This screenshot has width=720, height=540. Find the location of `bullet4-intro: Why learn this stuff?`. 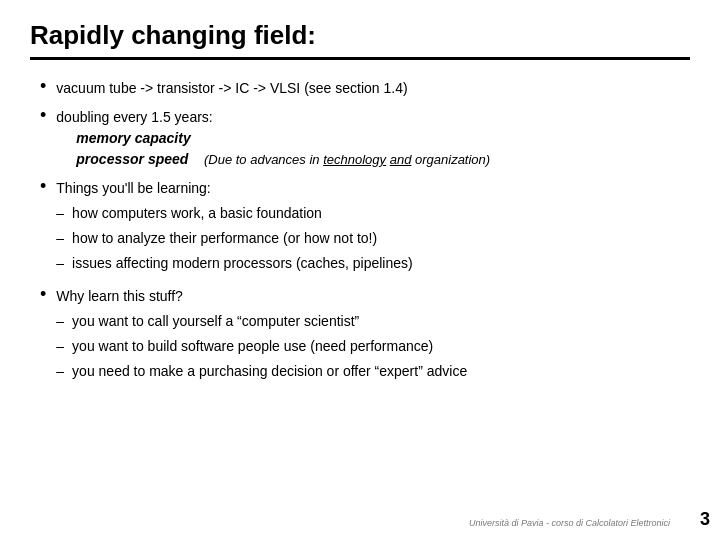

bullet4-intro: Why learn this stuff? is located at coordinates (120, 296).